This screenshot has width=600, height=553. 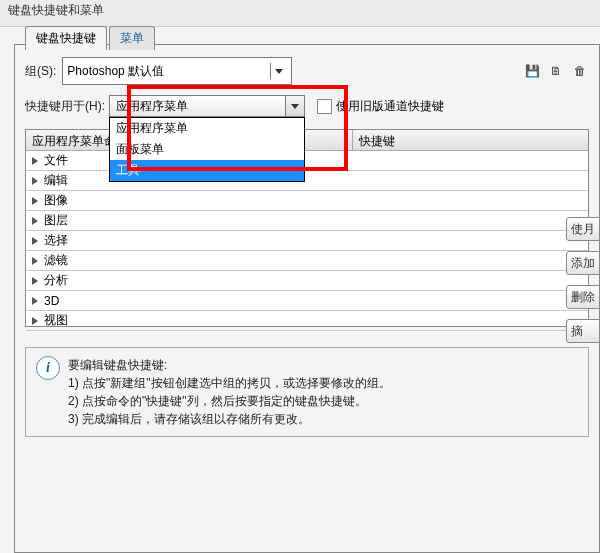 What do you see at coordinates (230, 365) in the screenshot?
I see `info-title: 要编辑键盘快捷键:` at bounding box center [230, 365].